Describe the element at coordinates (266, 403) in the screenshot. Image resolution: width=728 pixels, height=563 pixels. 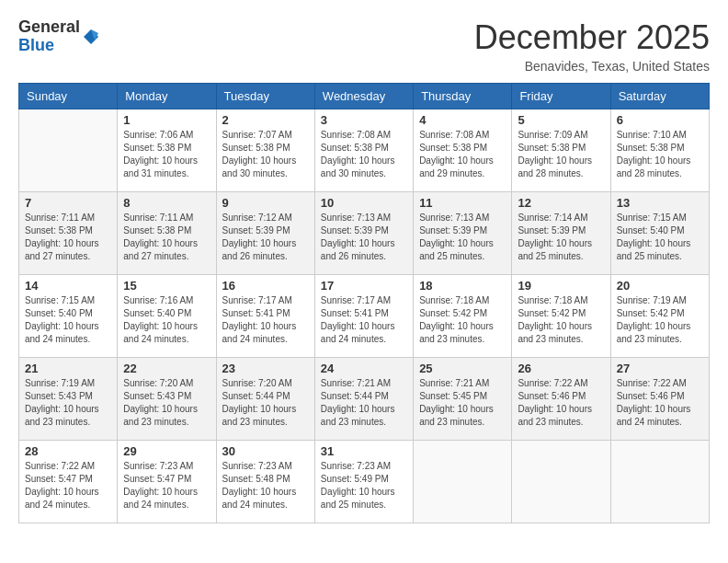
I see `cell-content: Sunrise: 7:20 AMSunset: 5:44 PMDaylight:…` at that location.